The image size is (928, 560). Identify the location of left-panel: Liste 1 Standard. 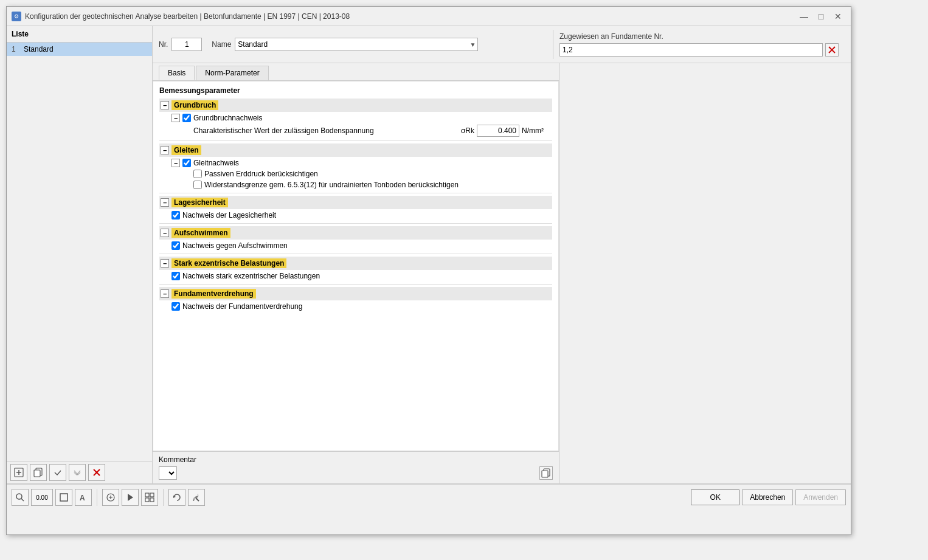
(80, 255).